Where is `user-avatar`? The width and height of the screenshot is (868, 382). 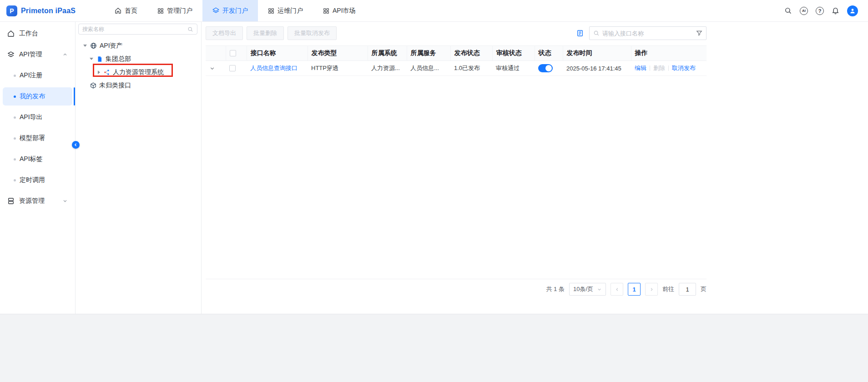 user-avatar is located at coordinates (853, 11).